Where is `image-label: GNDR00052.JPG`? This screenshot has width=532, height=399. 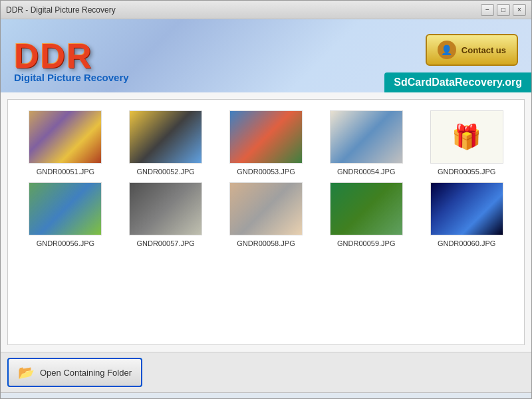 image-label: GNDR00052.JPG is located at coordinates (165, 172).